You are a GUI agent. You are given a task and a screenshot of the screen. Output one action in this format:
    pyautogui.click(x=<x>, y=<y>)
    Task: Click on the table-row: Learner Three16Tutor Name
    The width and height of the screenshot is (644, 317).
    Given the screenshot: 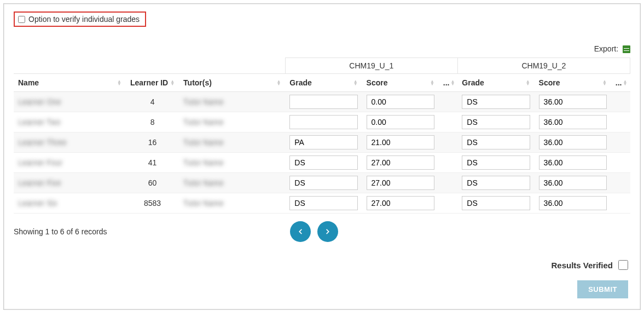 What is the action you would take?
    pyautogui.click(x=322, y=142)
    